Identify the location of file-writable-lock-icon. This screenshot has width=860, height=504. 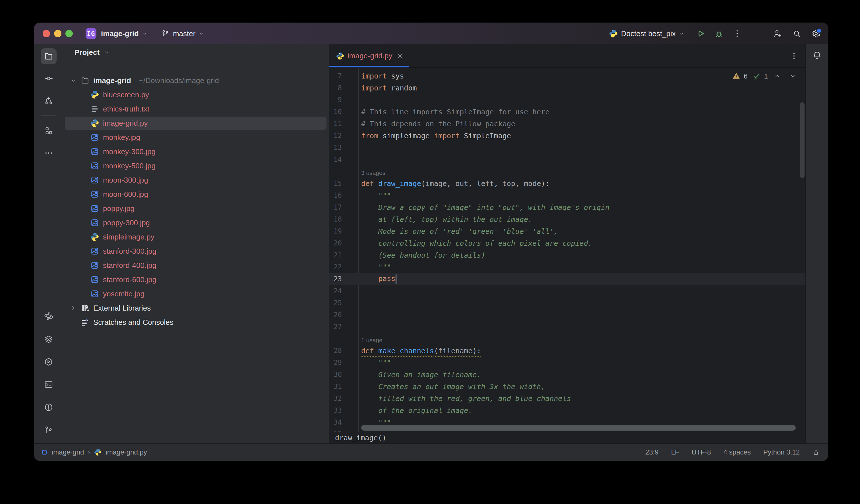
(816, 452).